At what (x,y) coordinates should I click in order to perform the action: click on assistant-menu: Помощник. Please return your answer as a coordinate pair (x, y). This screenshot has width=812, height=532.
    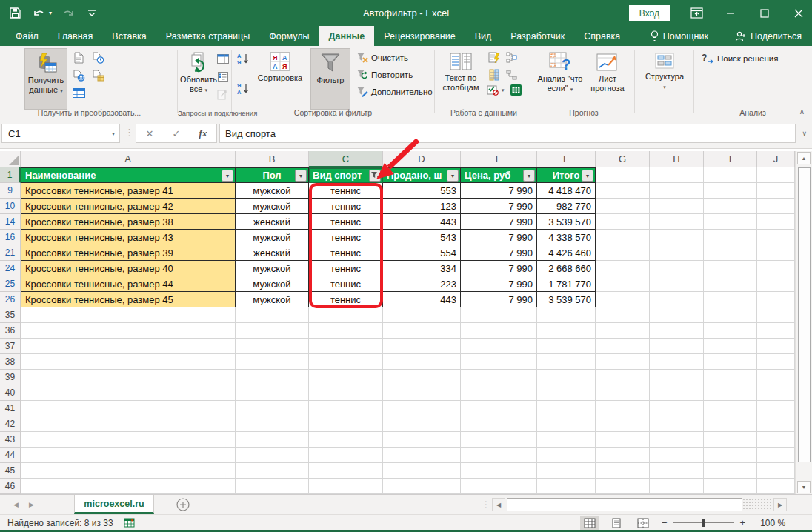
    Looking at the image, I should click on (679, 36).